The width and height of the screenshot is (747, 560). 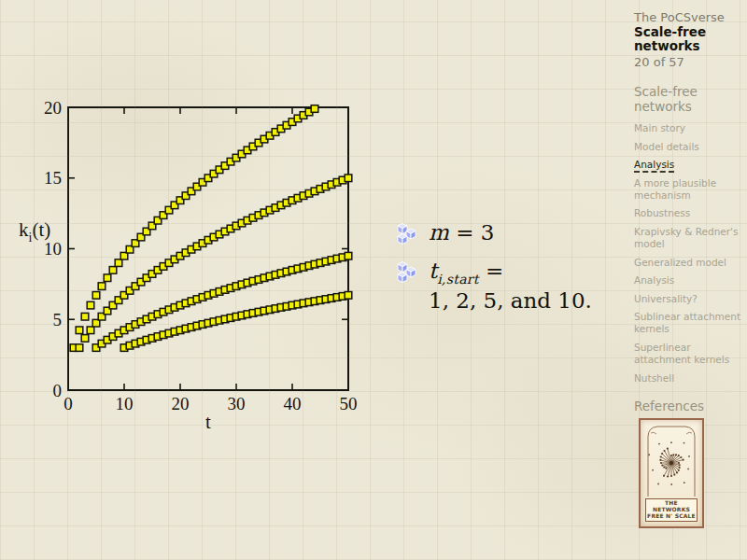 What do you see at coordinates (687, 129) in the screenshot?
I see `sidebar-item-main-story: Main story` at bounding box center [687, 129].